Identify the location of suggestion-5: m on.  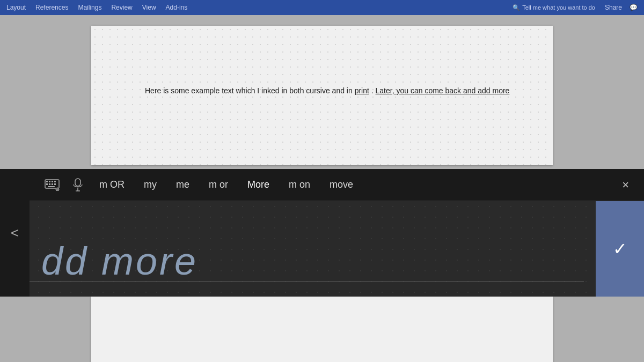
(299, 184).